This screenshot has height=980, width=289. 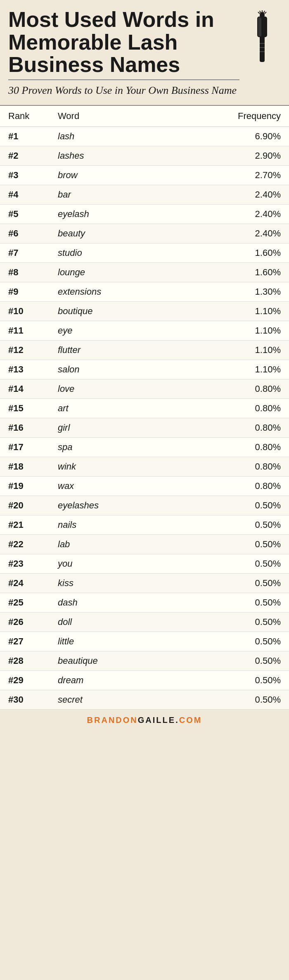 I want to click on table-row: #18wink0.80%, so click(x=144, y=466).